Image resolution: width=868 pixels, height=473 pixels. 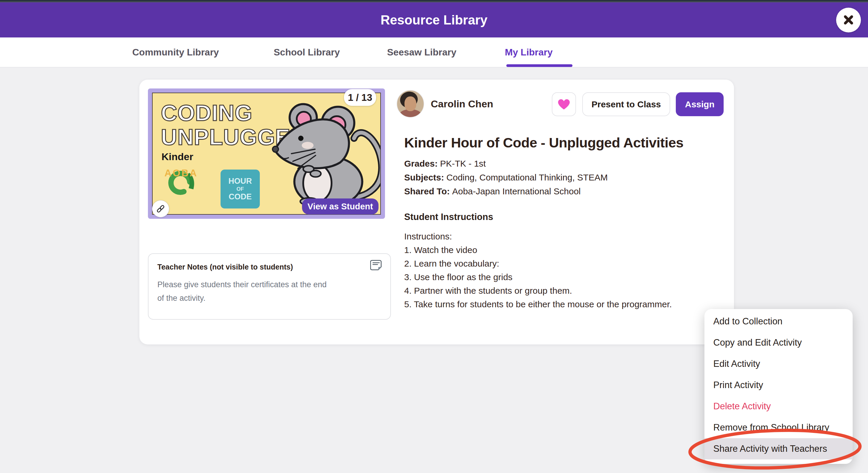 I want to click on teacher-notes-body: Please give students their certificates …, so click(x=245, y=292).